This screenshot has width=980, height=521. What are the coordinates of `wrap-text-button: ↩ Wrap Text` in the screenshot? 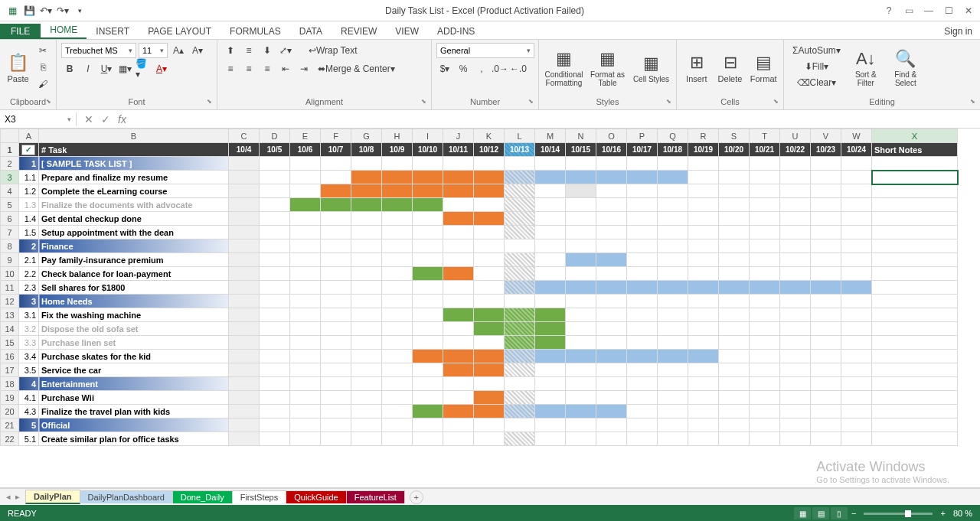 It's located at (333, 50).